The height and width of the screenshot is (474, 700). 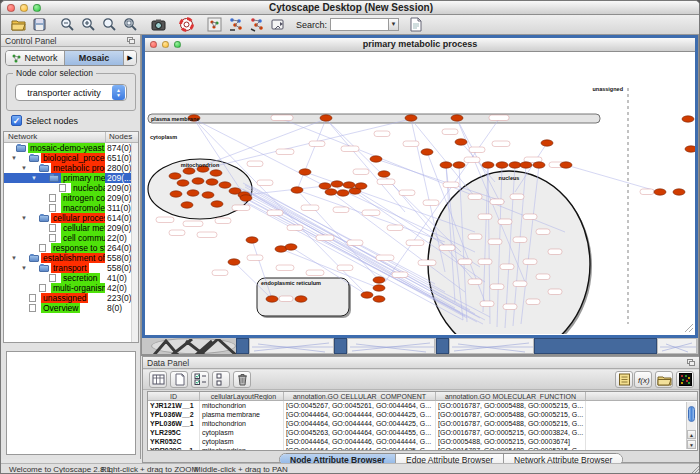 I want to click on float-window-icon, so click(x=132, y=41).